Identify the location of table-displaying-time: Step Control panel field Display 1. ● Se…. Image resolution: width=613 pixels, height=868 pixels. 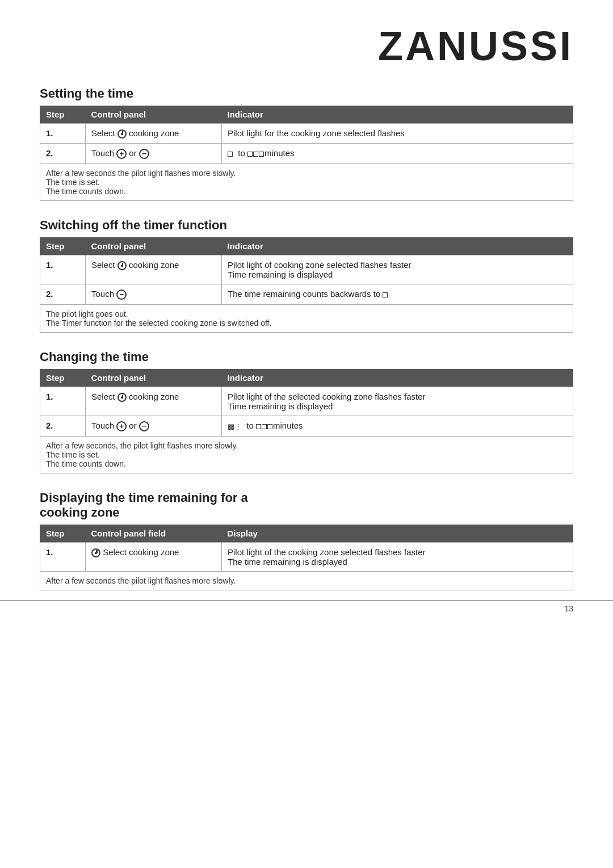
(306, 557).